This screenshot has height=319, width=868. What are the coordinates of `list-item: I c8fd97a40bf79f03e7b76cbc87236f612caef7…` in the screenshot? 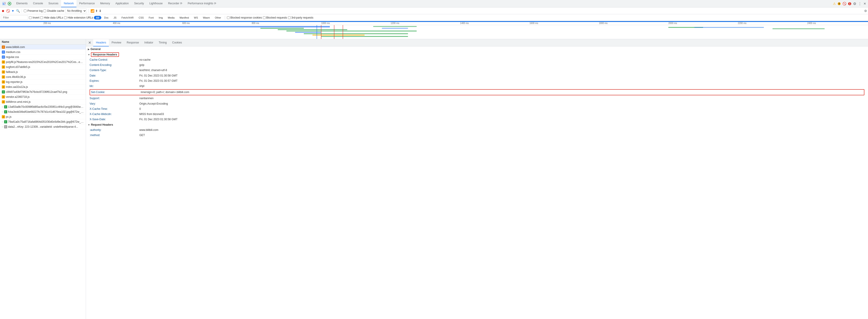 It's located at (43, 92).